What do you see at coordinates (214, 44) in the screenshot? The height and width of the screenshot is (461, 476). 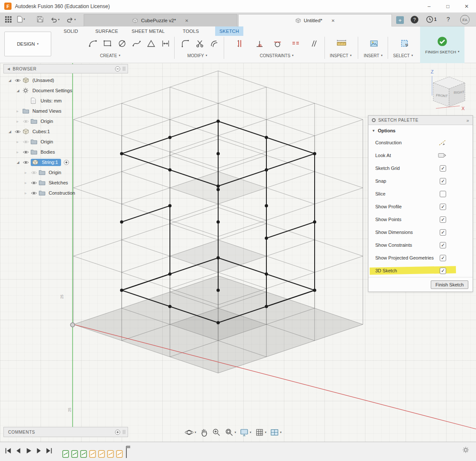 I see `offset-tool-icon` at bounding box center [214, 44].